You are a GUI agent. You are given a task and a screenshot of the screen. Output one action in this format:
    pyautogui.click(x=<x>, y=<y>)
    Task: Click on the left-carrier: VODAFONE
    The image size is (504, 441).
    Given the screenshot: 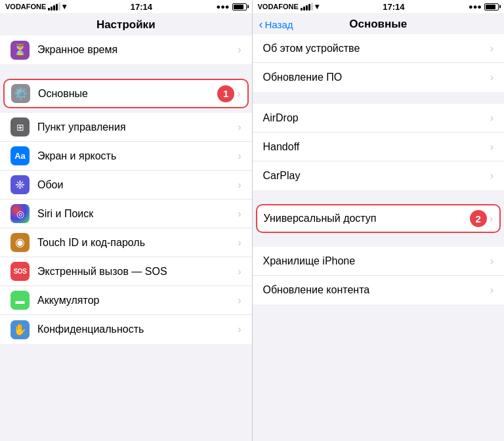 What is the action you would take?
    pyautogui.click(x=26, y=7)
    